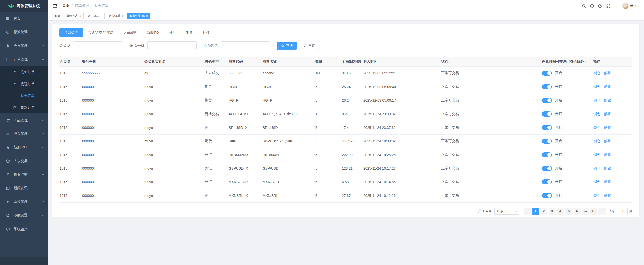 The image size is (644, 265). Describe the element at coordinates (24, 134) in the screenshot. I see `sidebar-item: 股票管理` at that location.